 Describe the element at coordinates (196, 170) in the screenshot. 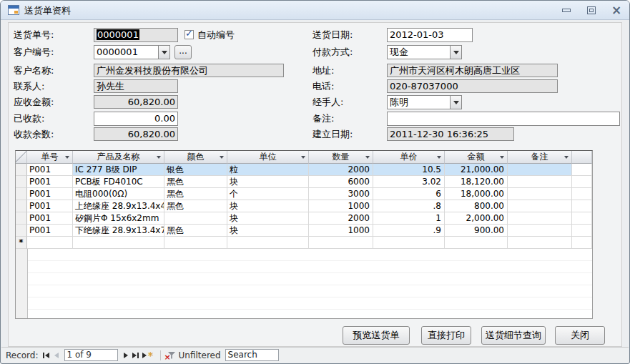

I see `table-cell: 银色` at that location.